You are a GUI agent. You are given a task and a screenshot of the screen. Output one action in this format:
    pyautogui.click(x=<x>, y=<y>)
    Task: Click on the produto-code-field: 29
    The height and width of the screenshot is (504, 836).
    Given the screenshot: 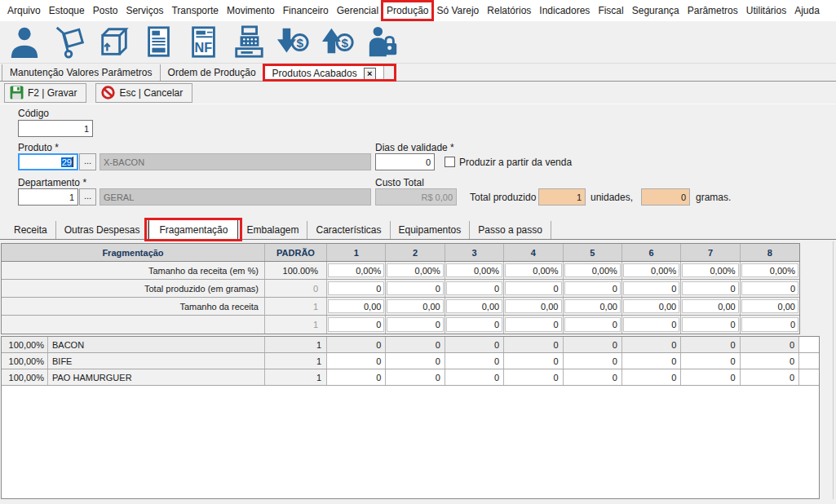 What is the action you would take?
    pyautogui.click(x=48, y=161)
    